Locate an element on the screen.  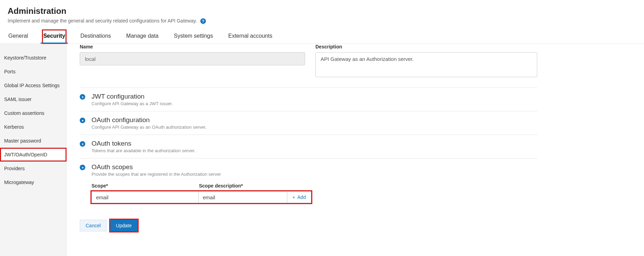
scope-block: Scope* Scope description* + Add is located at coordinates (314, 193).